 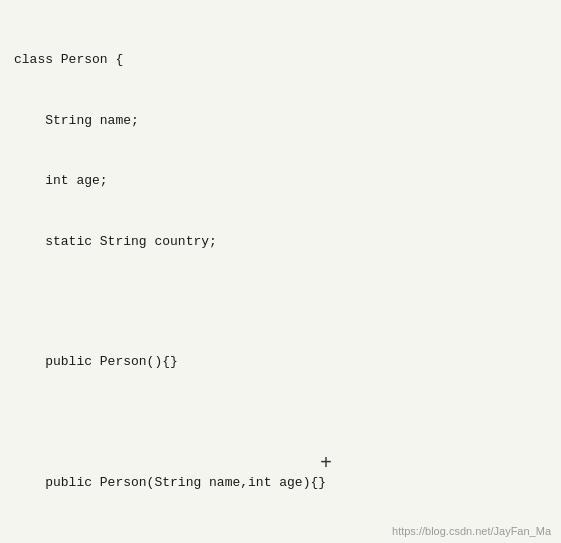 What do you see at coordinates (280, 121) in the screenshot?
I see `code-line-2: String name;` at bounding box center [280, 121].